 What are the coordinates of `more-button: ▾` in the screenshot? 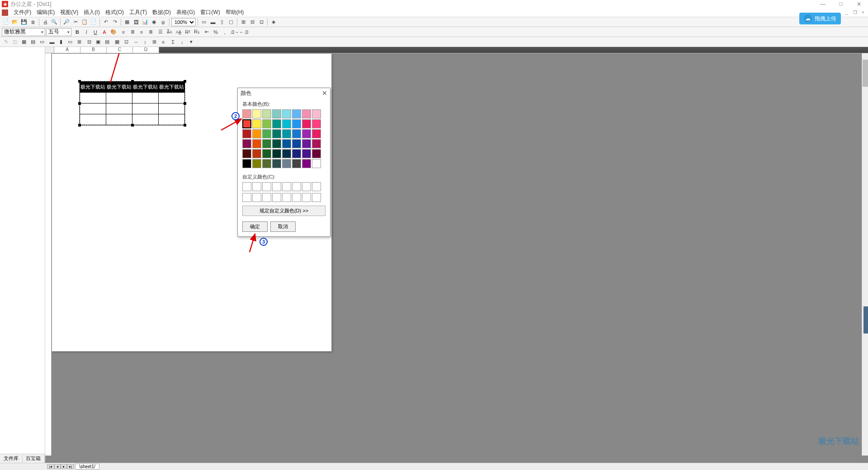 It's located at (191, 42).